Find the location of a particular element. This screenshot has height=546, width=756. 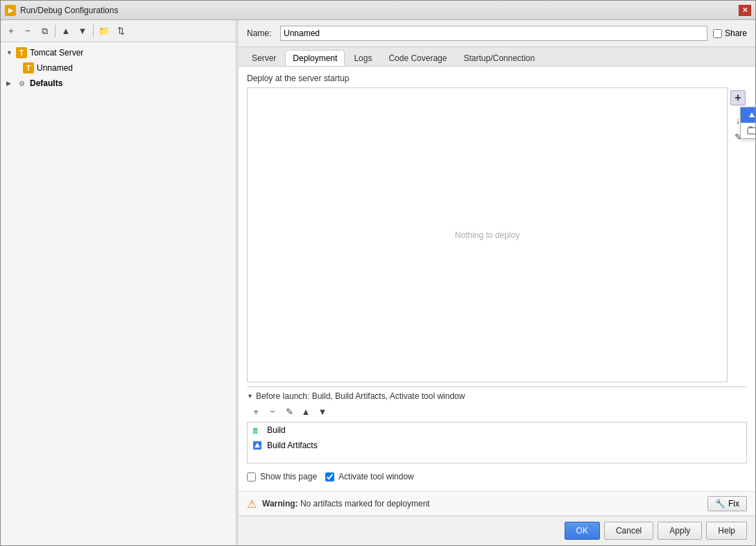

activate-tool-window-row: Activate tool window is located at coordinates (370, 477).